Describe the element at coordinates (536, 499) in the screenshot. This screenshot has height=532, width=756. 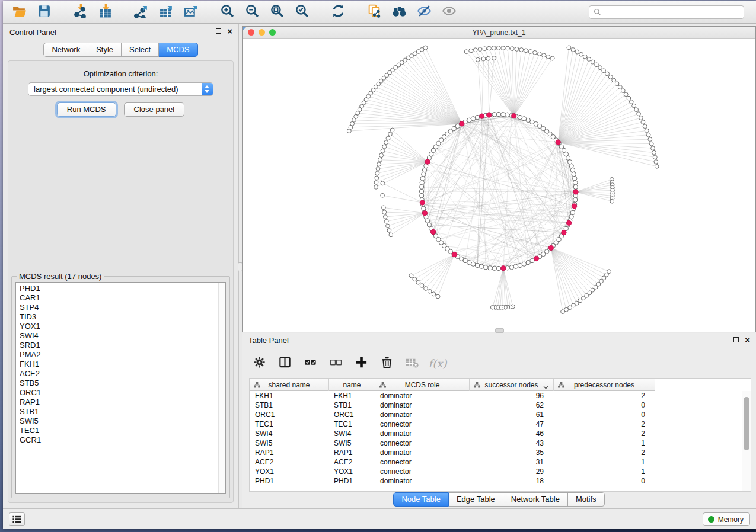
I see `tab-network-table: Network Table` at that location.